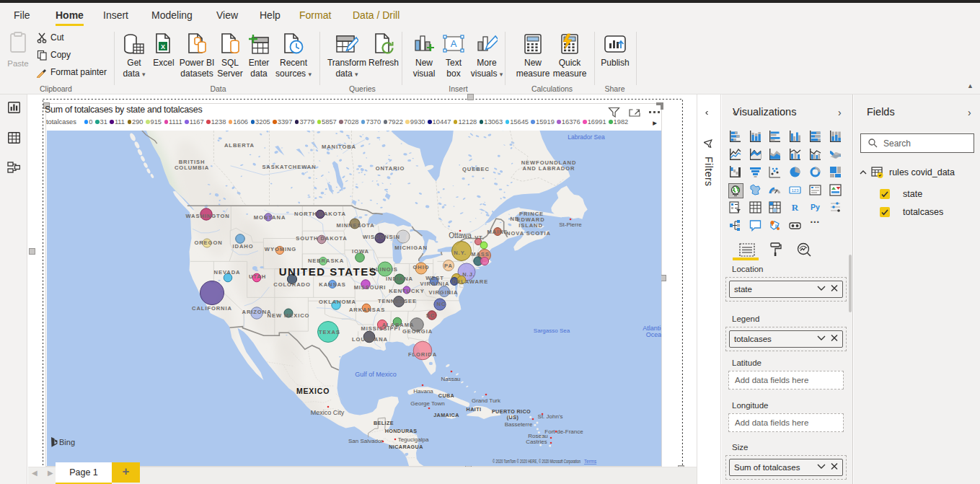 The height and width of the screenshot is (484, 980). What do you see at coordinates (446, 415) in the screenshot?
I see `svg-text: JAMAICA` at bounding box center [446, 415].